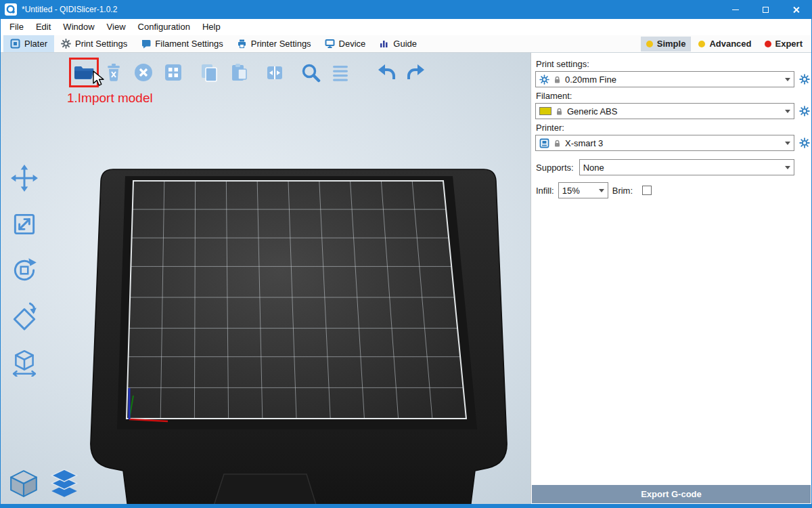 The width and height of the screenshot is (812, 508). Describe the element at coordinates (406, 27) in the screenshot. I see `menubar: File Edit Window View Configuration Help` at that location.